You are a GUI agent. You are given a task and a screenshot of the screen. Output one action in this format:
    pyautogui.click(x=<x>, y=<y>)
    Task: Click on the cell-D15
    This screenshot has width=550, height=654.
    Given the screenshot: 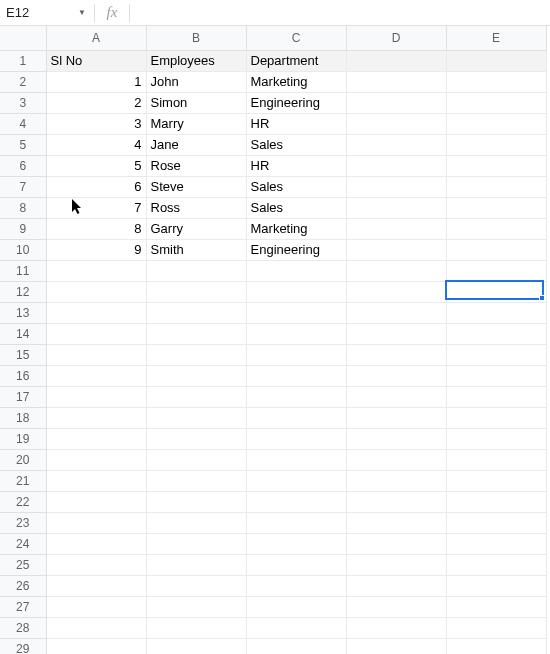 What is the action you would take?
    pyautogui.click(x=396, y=354)
    